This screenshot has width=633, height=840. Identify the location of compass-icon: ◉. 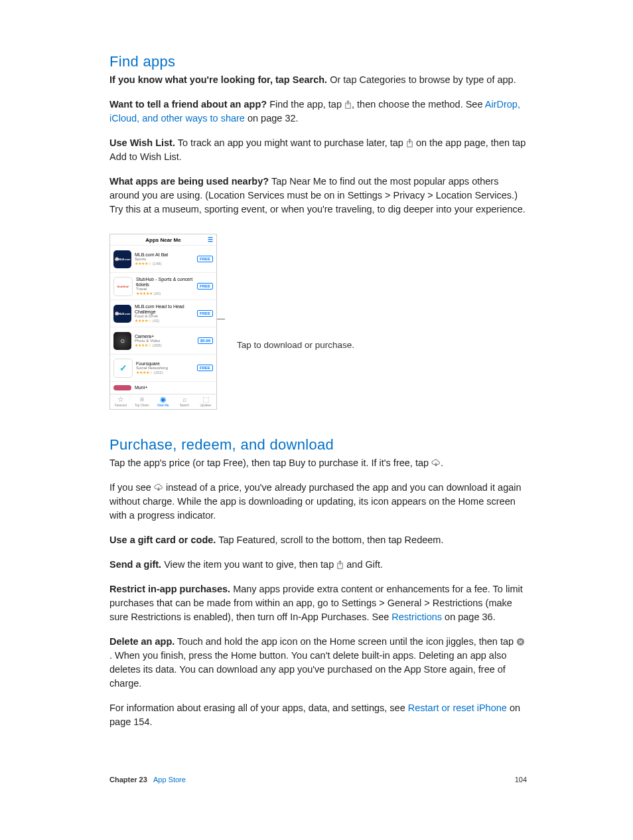
(163, 400).